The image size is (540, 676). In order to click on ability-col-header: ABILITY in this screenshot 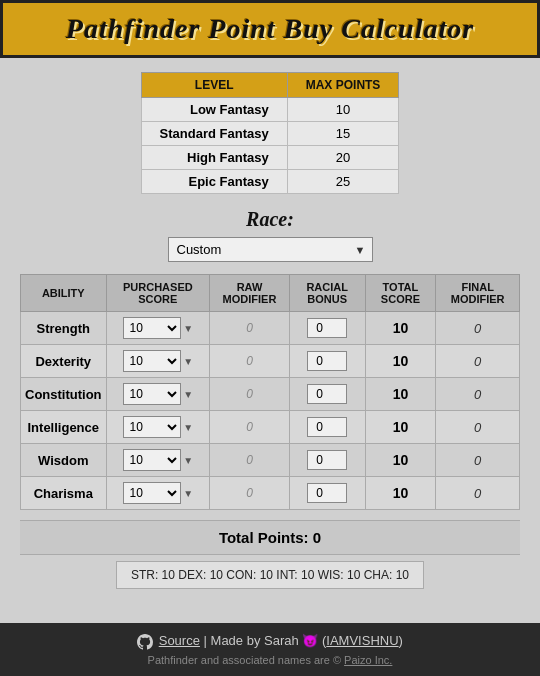, I will do `click(64, 294)`.